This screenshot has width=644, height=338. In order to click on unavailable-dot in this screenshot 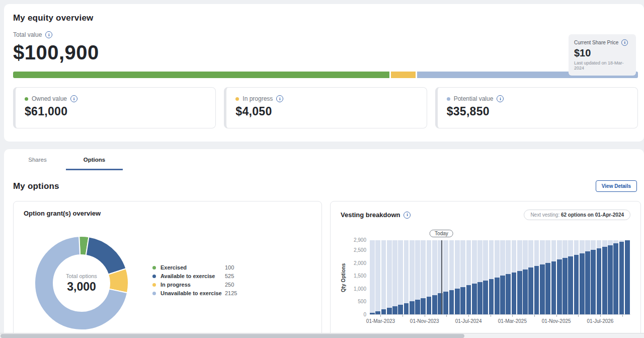, I will do `click(154, 293)`.